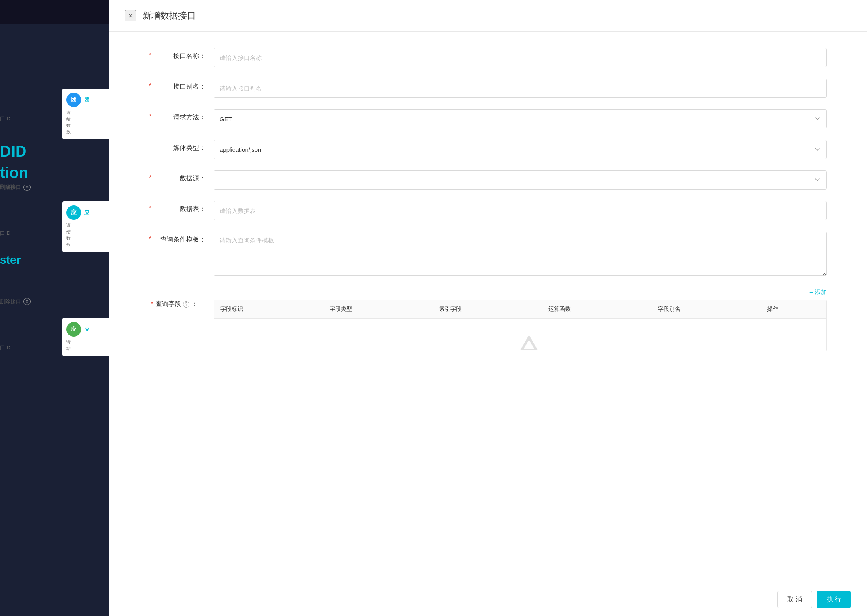  I want to click on card-title-2: 应, so click(87, 213).